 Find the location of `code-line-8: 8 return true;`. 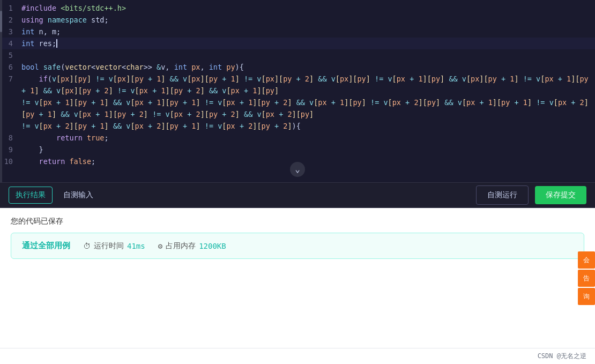

code-line-8: 8 return true; is located at coordinates (299, 138).